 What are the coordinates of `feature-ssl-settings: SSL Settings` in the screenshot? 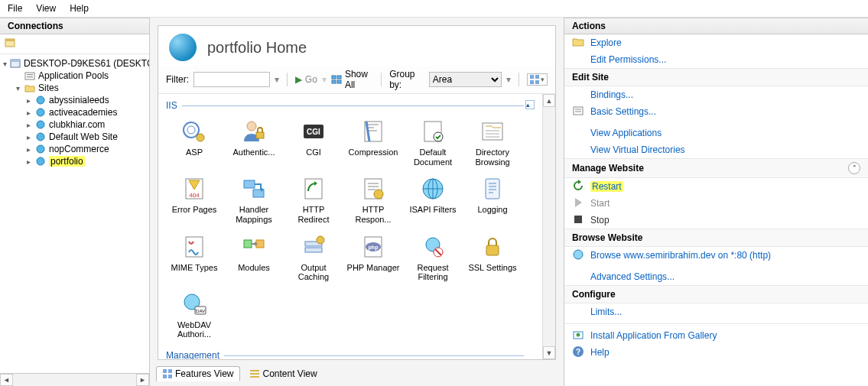 It's located at (493, 258).